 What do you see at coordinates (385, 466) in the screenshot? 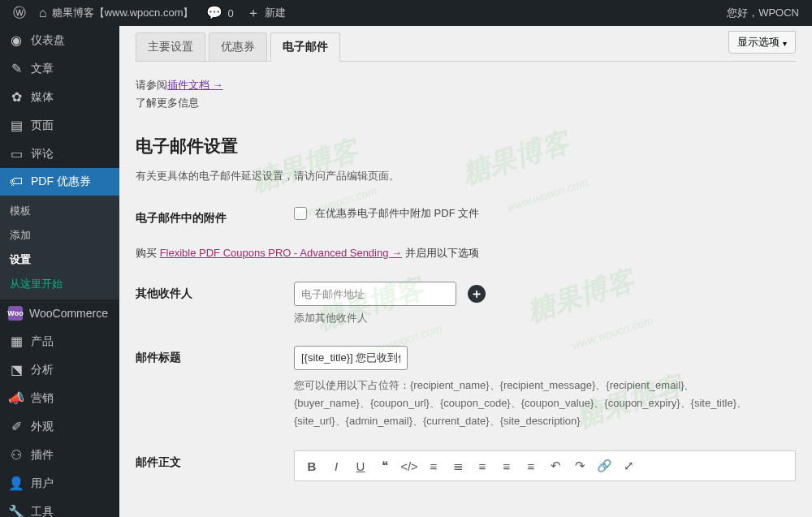
I see `quote-icon: ❝` at bounding box center [385, 466].